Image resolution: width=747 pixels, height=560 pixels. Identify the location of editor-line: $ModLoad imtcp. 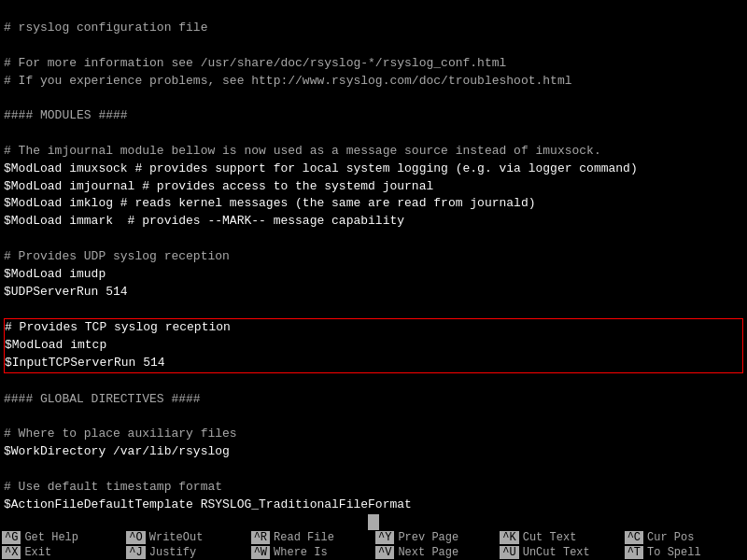
(374, 345).